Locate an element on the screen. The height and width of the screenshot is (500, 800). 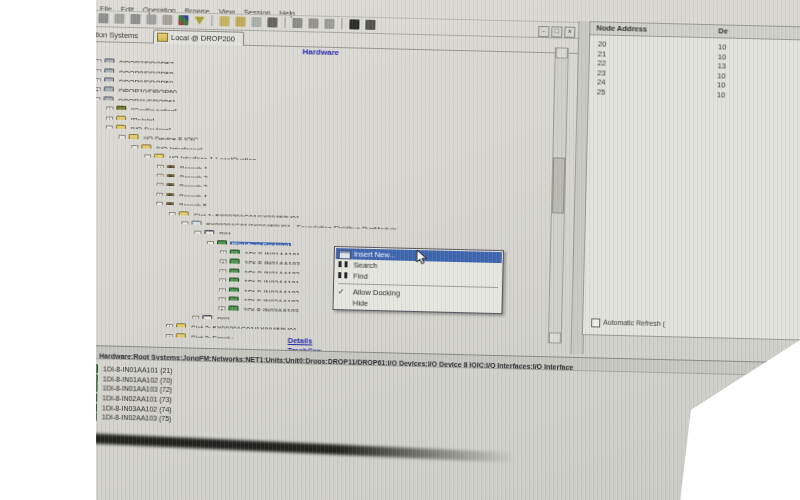
table-cell: 23 is located at coordinates (602, 72).